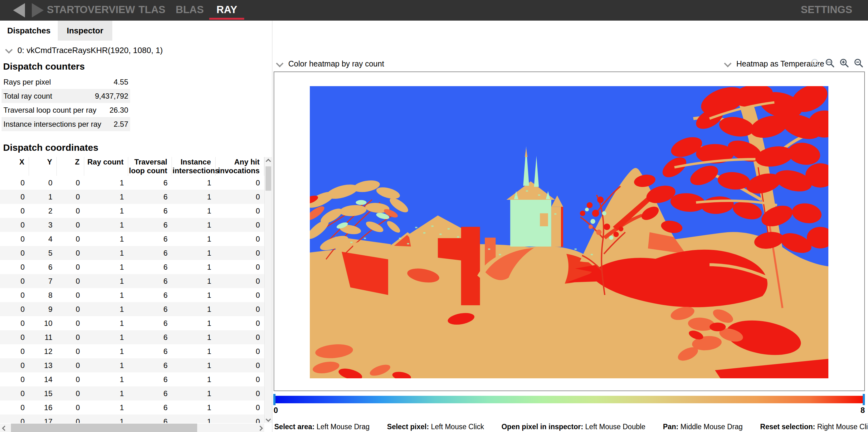 This screenshot has width=868, height=432. What do you see at coordinates (574, 427) in the screenshot?
I see `help-item: Open pixel in inspector: Left Mouse Doub…` at bounding box center [574, 427].